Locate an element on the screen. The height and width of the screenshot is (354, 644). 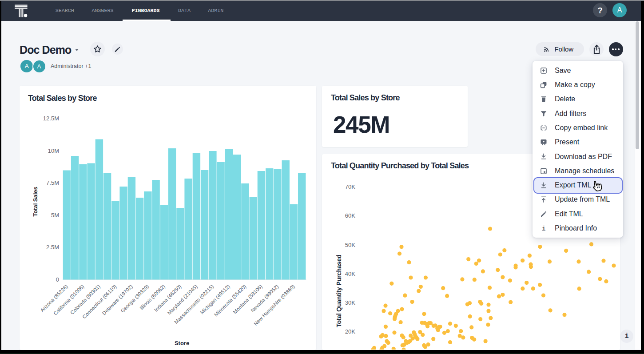
svg-text: Nevada (89052) is located at coordinates (265, 298).